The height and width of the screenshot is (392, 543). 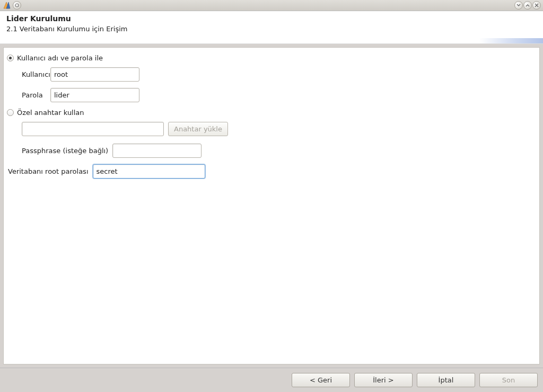 I want to click on titlebar-right, so click(x=528, y=5).